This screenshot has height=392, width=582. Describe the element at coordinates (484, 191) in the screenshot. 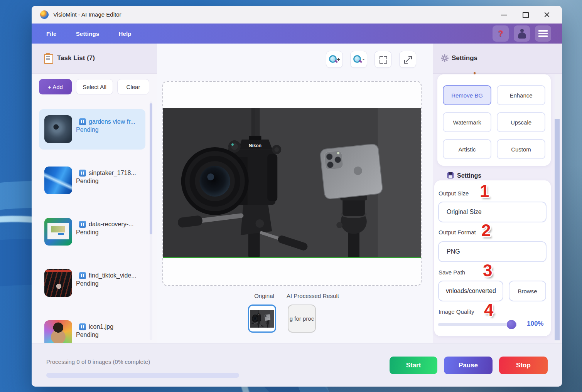

I see `annotation-1: 1` at that location.